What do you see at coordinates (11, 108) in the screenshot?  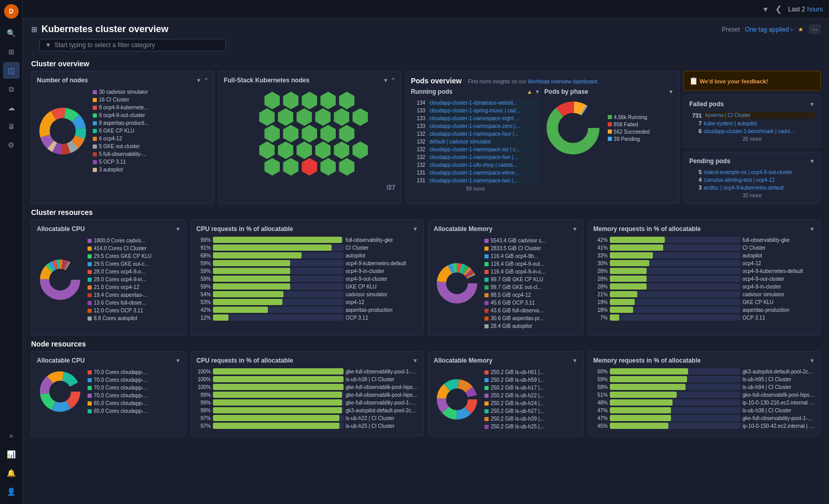 I see `sidebar-icon-cloud: ☁` at bounding box center [11, 108].